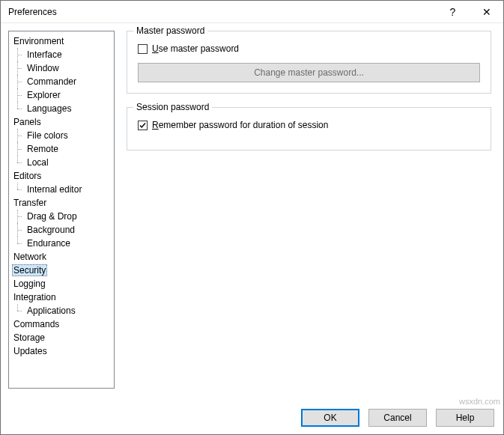  Describe the element at coordinates (487, 12) in the screenshot. I see `close-button: ✕` at that location.